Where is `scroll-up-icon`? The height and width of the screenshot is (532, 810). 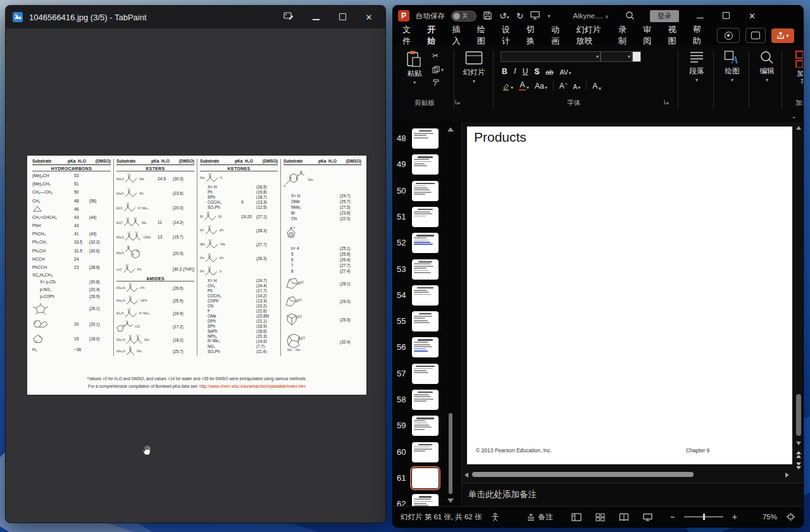
scroll-up-icon is located at coordinates (799, 128).